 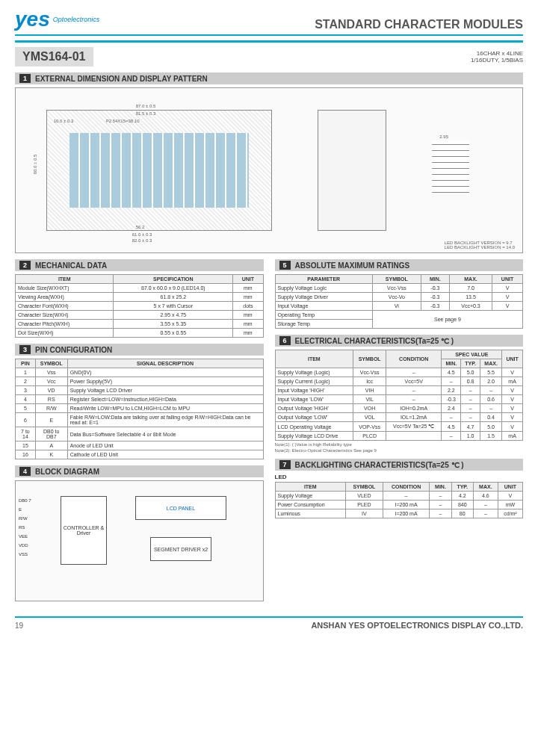 I want to click on drawing-side-view, so click(x=352, y=170).